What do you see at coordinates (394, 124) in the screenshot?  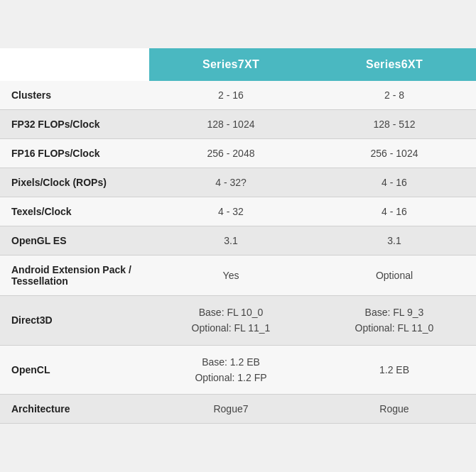 I see `row-s6xt-value: 128 - 512` at bounding box center [394, 124].